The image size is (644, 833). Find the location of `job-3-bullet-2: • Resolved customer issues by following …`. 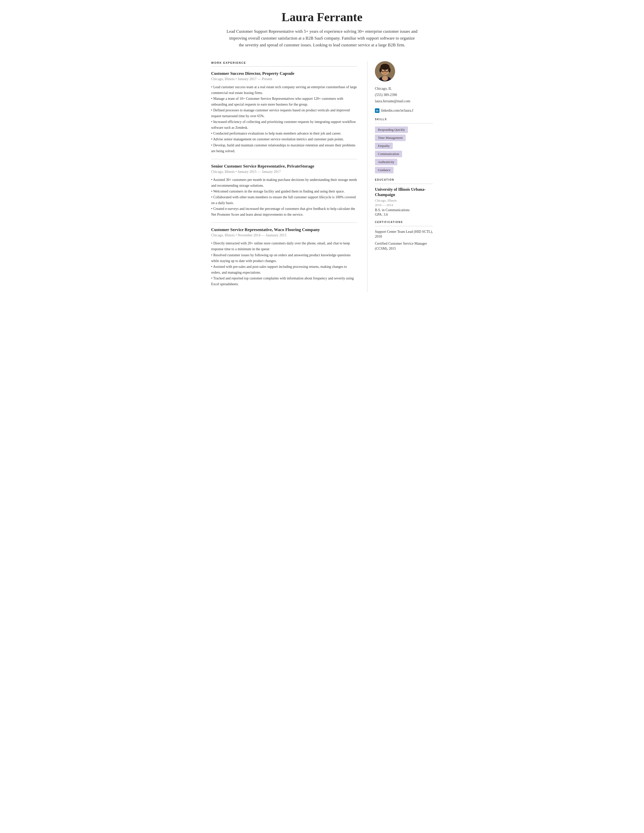

job-3-bullet-2: • Resolved customer issues by following … is located at coordinates (284, 258).